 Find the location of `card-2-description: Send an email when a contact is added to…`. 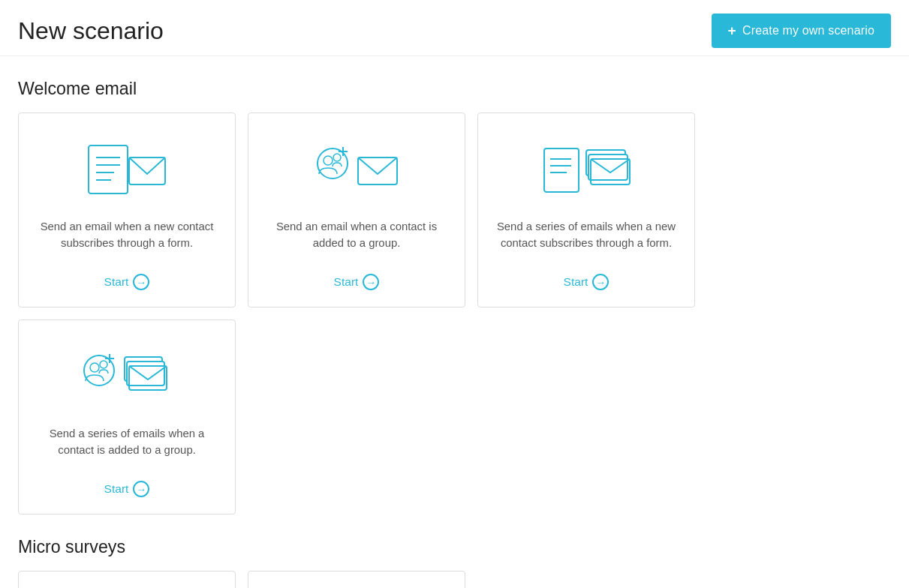

card-2-description: Send an email when a contact is added to… is located at coordinates (357, 239).